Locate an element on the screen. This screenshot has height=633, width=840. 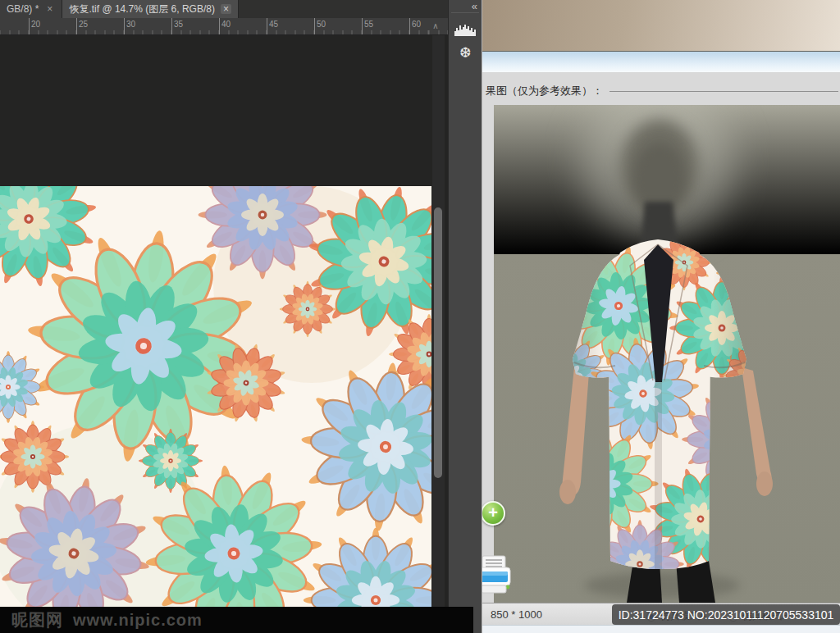
add-button: + is located at coordinates (493, 513).